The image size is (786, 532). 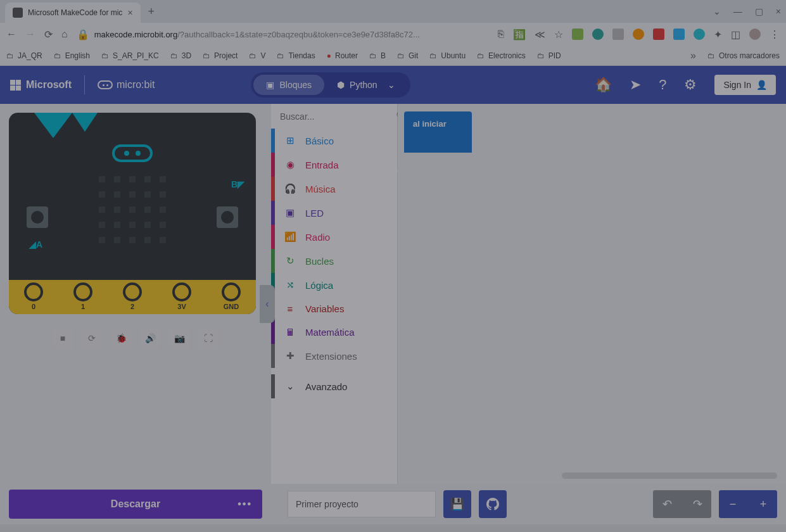 What do you see at coordinates (342, 56) in the screenshot?
I see `bookmark-router: ●Router` at bounding box center [342, 56].